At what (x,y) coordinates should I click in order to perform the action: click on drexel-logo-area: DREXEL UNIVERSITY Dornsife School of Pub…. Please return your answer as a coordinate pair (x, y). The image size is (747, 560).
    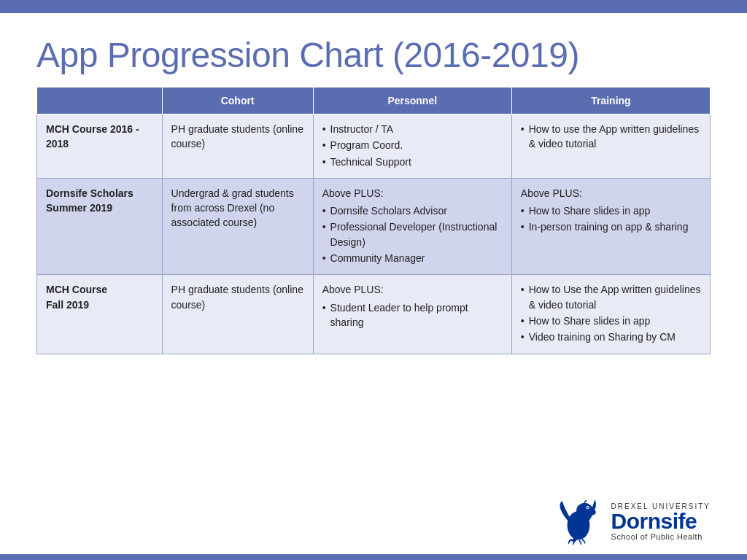
    Looking at the image, I should click on (632, 521).